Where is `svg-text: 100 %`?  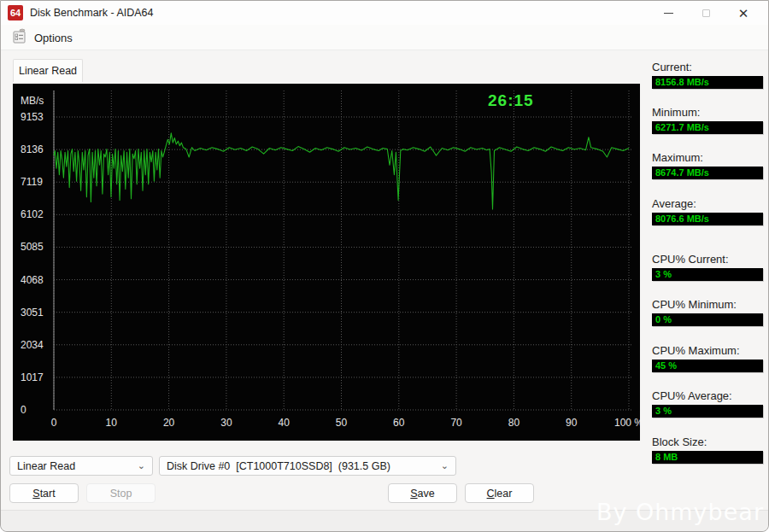 svg-text: 100 % is located at coordinates (627, 423).